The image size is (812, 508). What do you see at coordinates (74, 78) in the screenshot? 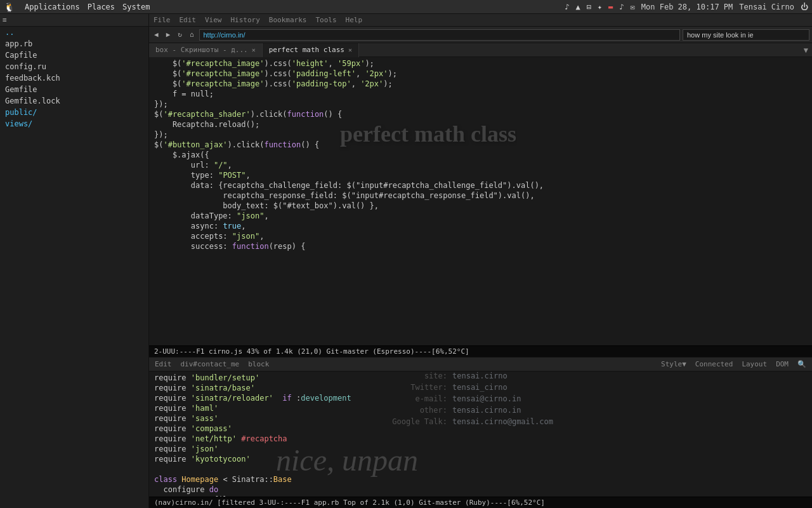
I see `file-item-feedback: feedback.kch` at bounding box center [74, 78].